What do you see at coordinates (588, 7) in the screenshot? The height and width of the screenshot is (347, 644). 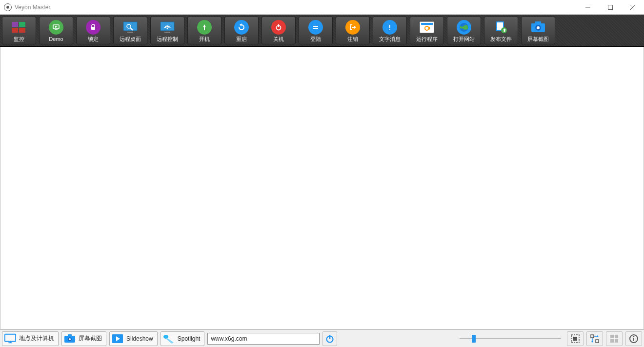 I see `minimize-button` at bounding box center [588, 7].